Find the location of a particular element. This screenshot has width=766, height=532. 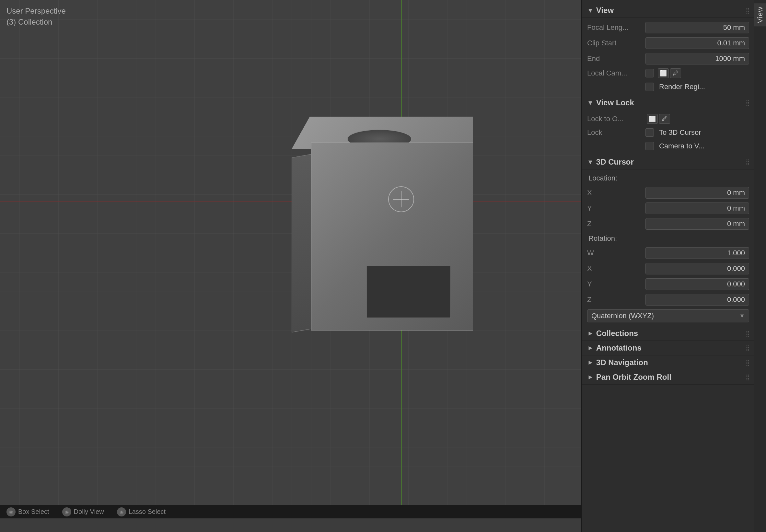

section-view-drag: ⣿ is located at coordinates (747, 10).